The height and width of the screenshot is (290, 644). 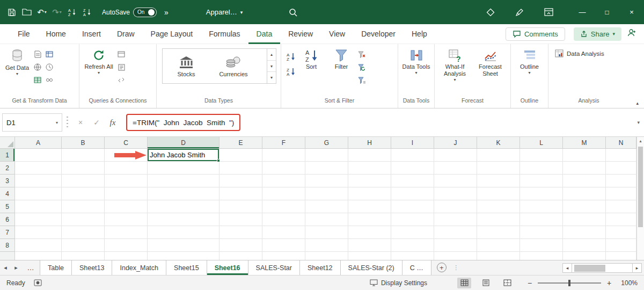 I want to click on sheet-tab-truncated: C …, so click(x=417, y=267).